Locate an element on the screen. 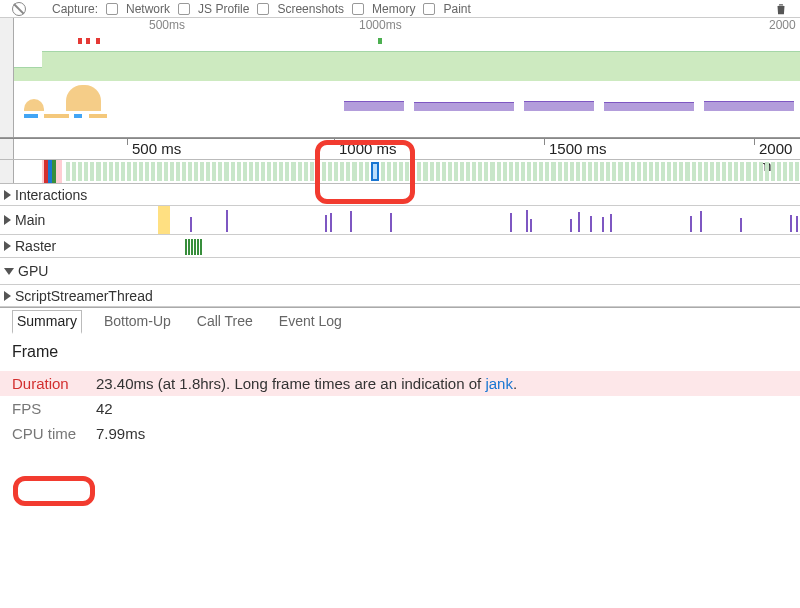 The width and height of the screenshot is (800, 608). paint-checkbox is located at coordinates (429, 9).